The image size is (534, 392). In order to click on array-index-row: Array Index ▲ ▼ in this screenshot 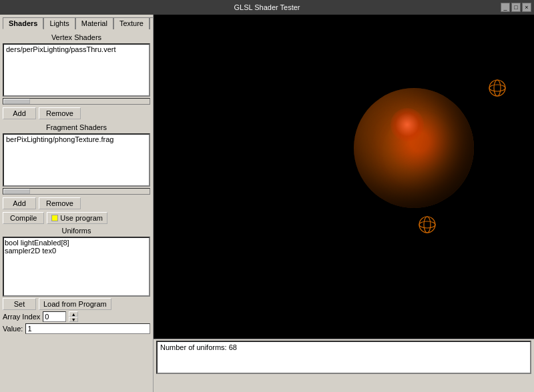, I will do `click(76, 317)`.